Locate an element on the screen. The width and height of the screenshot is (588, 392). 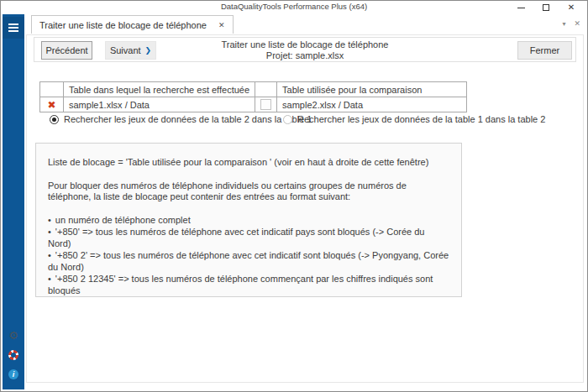
tab-close-icon: ✕ is located at coordinates (222, 25).